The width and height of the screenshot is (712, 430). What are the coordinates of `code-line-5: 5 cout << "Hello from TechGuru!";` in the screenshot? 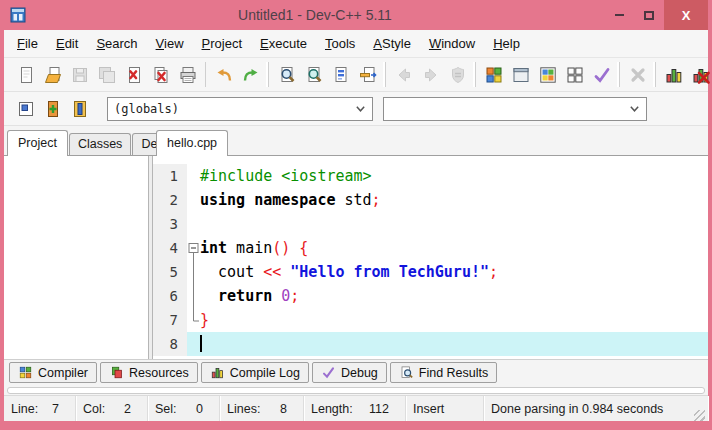 It's located at (430, 272).